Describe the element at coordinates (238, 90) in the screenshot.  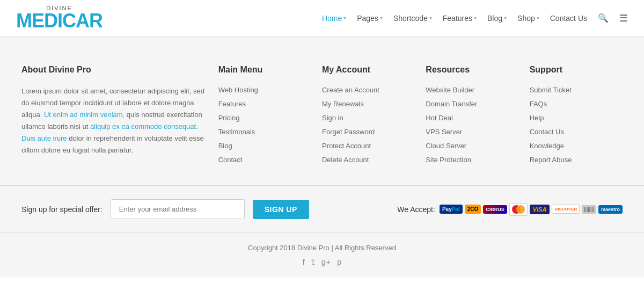
I see `menu-web-hosting: Web Hosting` at that location.